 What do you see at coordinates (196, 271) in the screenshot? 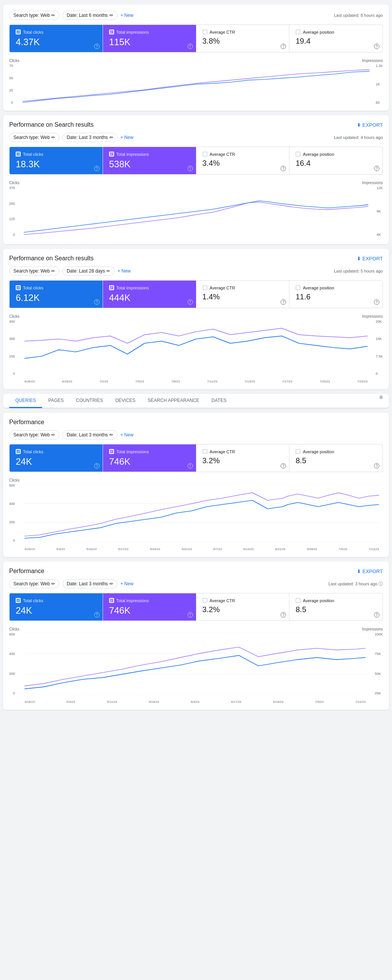
I see `filter-bar-3: Search type: Web ✏ Date: Last 28 days ✏ …` at bounding box center [196, 271].